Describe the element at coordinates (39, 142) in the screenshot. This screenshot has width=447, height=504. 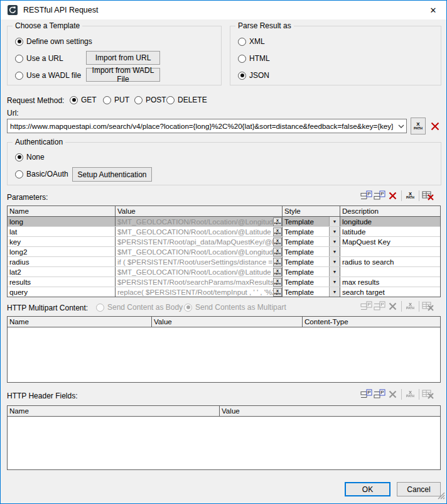
I see `authentication-group-title: Authentication` at that location.